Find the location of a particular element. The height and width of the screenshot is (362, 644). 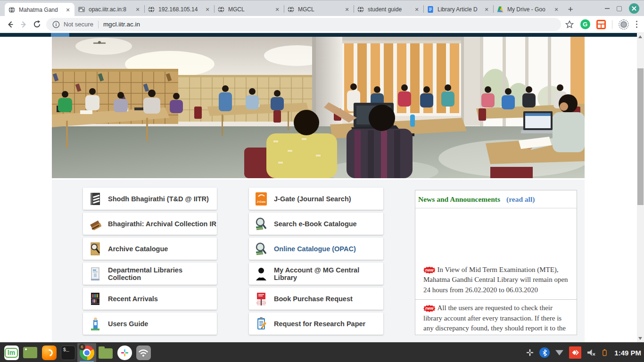

firefox-launcher is located at coordinates (49, 353).